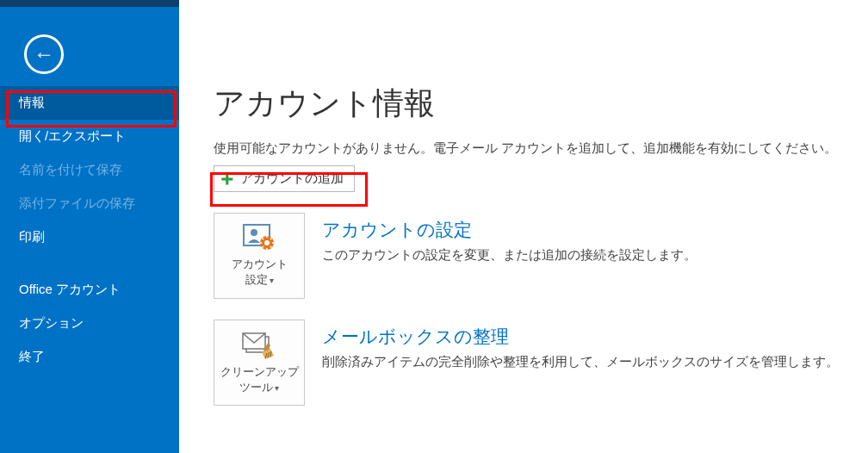 This screenshot has height=453, width=868. What do you see at coordinates (260, 380) in the screenshot?
I see `tile-label: クリーンアップ ツール▾` at bounding box center [260, 380].